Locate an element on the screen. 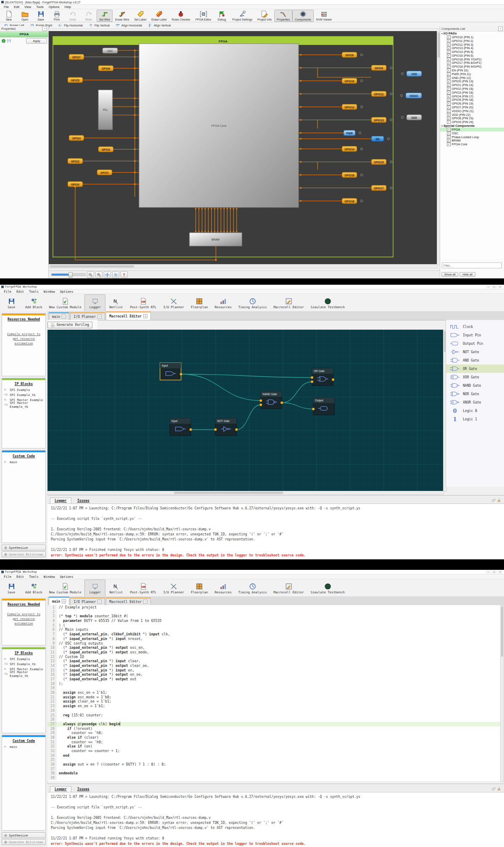 Image resolution: width=504 pixels, height=847 pixels. pad-gpio7: GPIO7 is located at coordinates (76, 57).